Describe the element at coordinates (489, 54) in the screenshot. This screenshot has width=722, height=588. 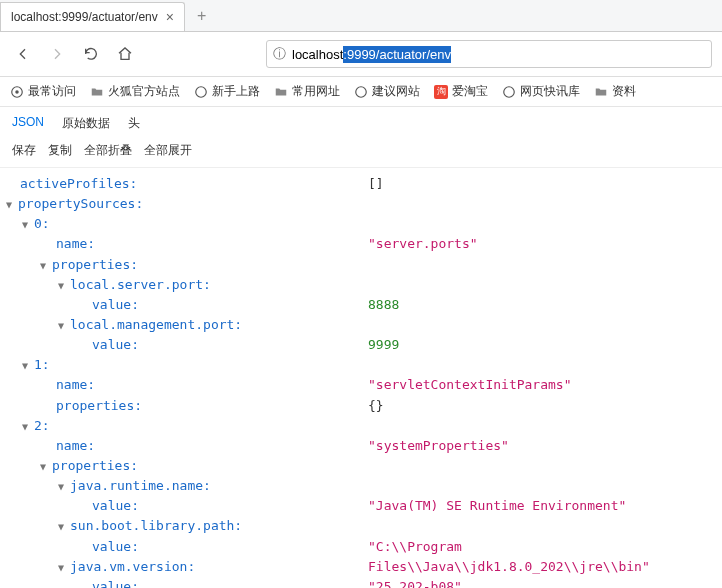
I see `url-bar: ⓘ localhost:9999/actuator/env` at that location.